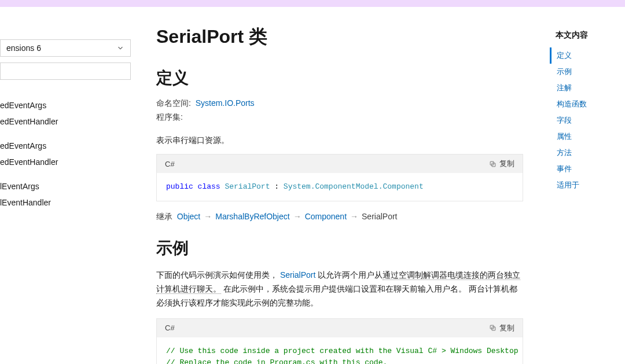 The width and height of the screenshot is (625, 364). I want to click on toc-item: 注解, so click(584, 88).